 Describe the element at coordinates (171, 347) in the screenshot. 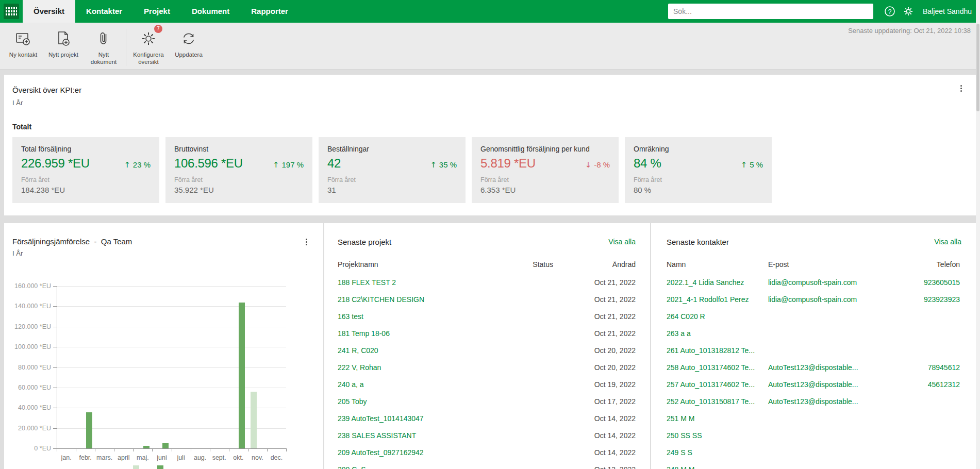

I see `gridline` at that location.